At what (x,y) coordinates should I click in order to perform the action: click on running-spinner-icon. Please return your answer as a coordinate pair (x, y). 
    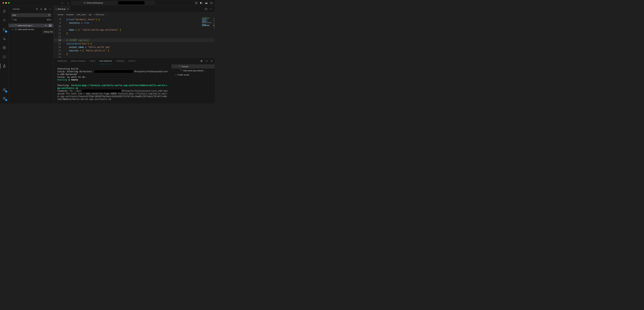
    Looking at the image, I should click on (16, 26).